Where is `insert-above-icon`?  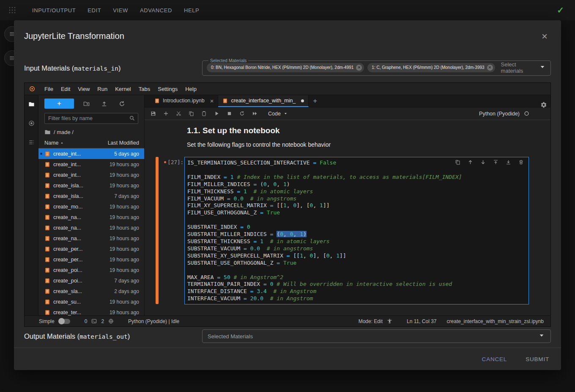 insert-above-icon is located at coordinates (496, 162).